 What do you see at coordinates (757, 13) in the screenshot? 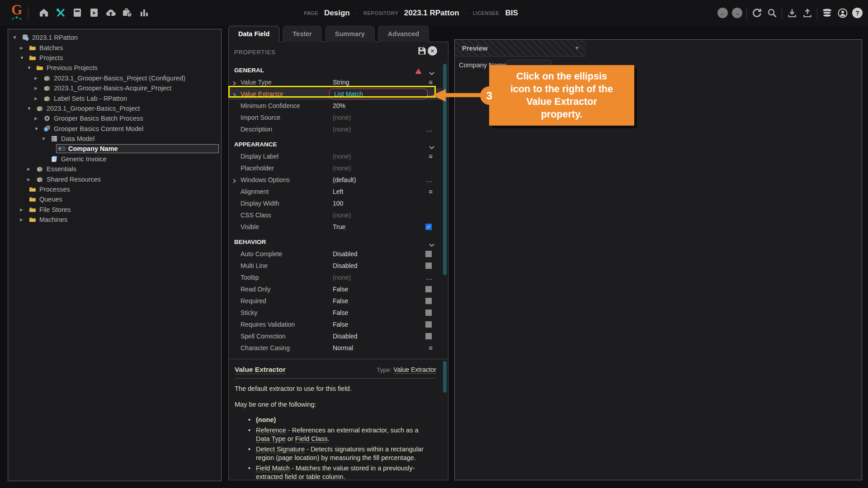
I see `refresh-icon` at bounding box center [757, 13].